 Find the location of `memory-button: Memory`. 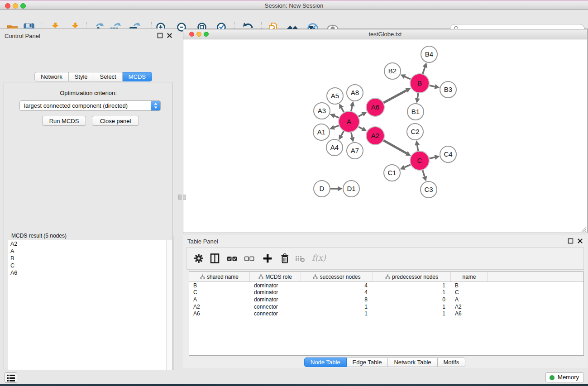

memory-button: Memory is located at coordinates (565, 377).